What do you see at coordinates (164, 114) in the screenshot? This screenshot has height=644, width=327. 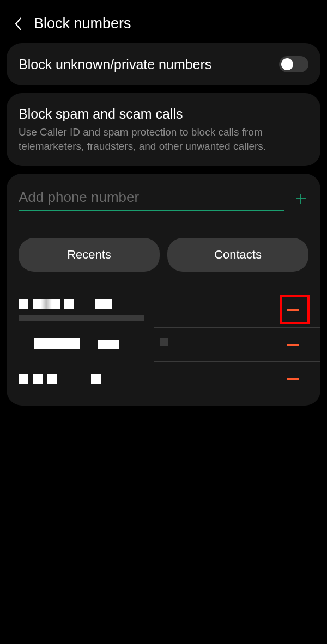 I see `block-spam-title: Block spam and scam calls` at bounding box center [164, 114].